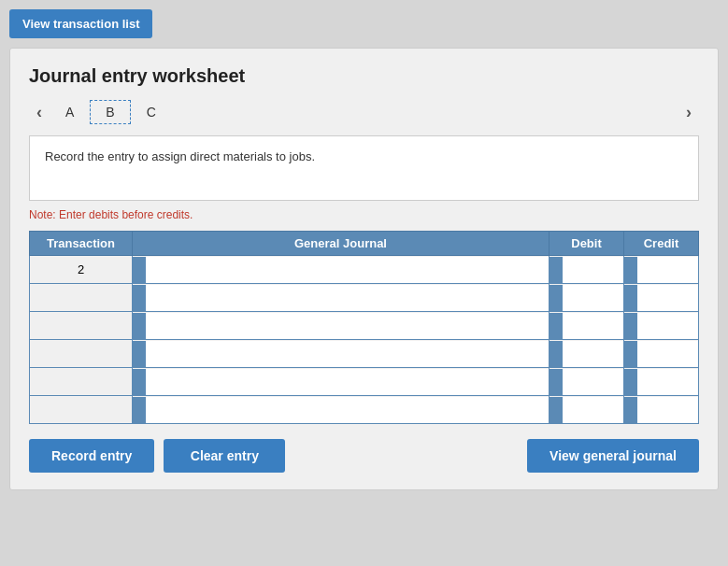 This screenshot has width=728, height=566. Describe the element at coordinates (179, 157) in the screenshot. I see `instruction-text: Record the entry to assign direct materi…` at that location.